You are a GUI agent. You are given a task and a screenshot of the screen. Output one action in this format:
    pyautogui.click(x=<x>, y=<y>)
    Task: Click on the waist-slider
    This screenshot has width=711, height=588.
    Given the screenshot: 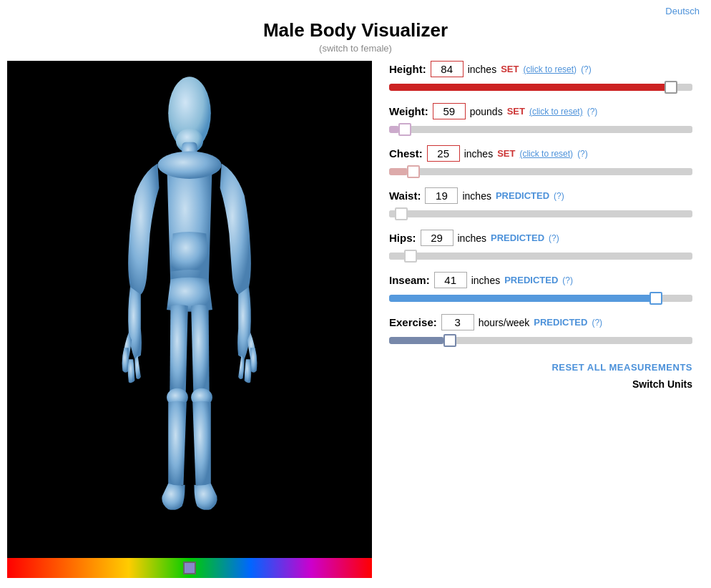 What is the action you would take?
    pyautogui.click(x=541, y=214)
    